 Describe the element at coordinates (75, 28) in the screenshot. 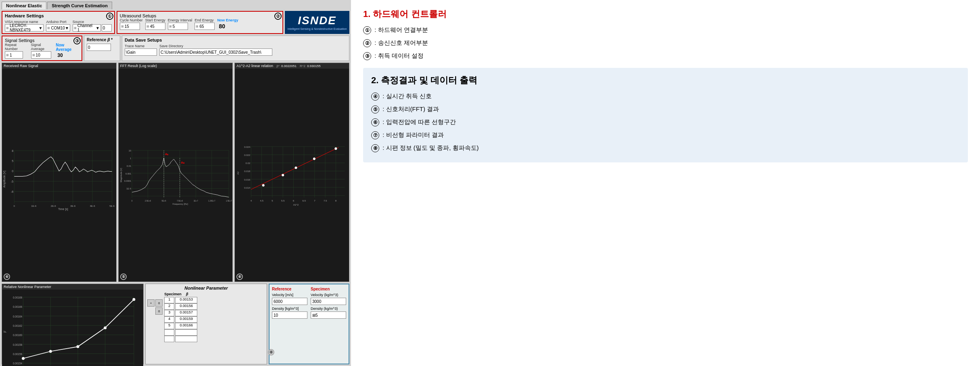

I see `source-spinner-icon: ⊞` at that location.